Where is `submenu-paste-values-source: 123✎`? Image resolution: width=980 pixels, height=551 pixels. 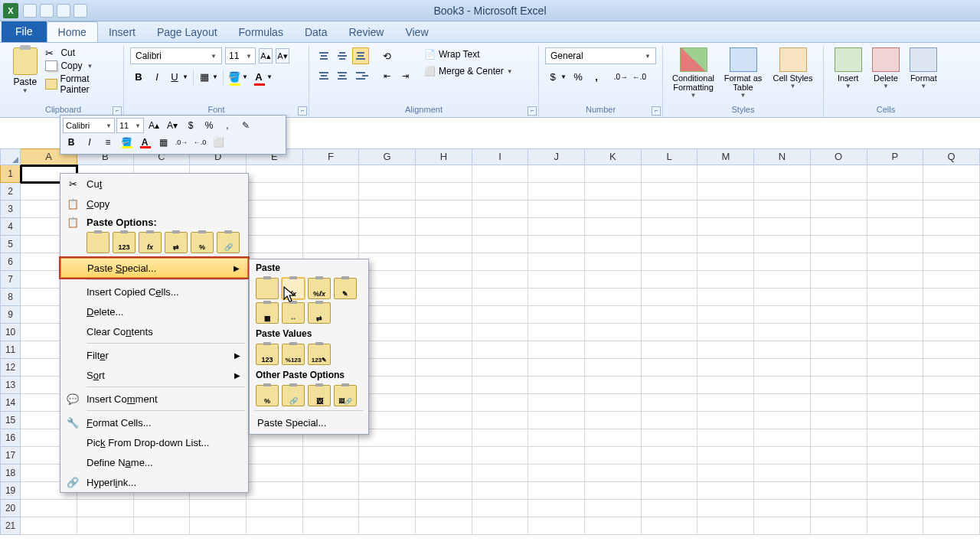 submenu-paste-values-source: 123✎ is located at coordinates (319, 354).